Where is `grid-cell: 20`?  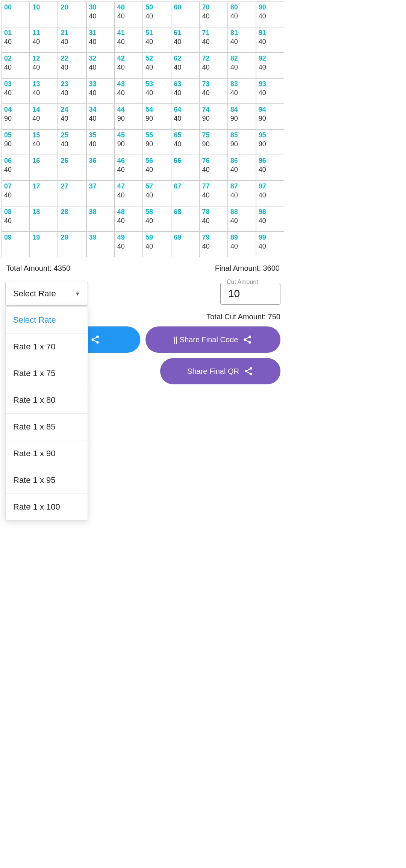
grid-cell: 20 is located at coordinates (72, 14).